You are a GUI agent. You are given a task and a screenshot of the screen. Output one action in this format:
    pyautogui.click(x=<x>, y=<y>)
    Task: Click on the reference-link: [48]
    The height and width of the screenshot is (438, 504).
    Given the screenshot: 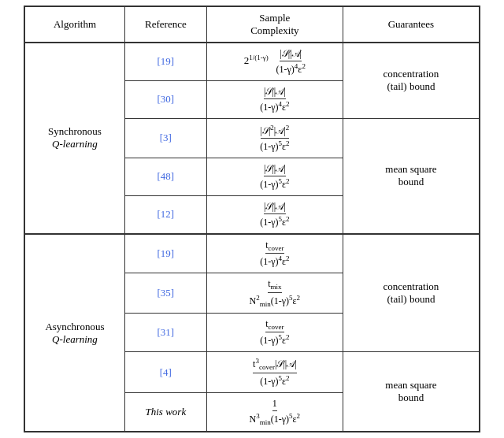 What is the action you would take?
    pyautogui.click(x=166, y=176)
    